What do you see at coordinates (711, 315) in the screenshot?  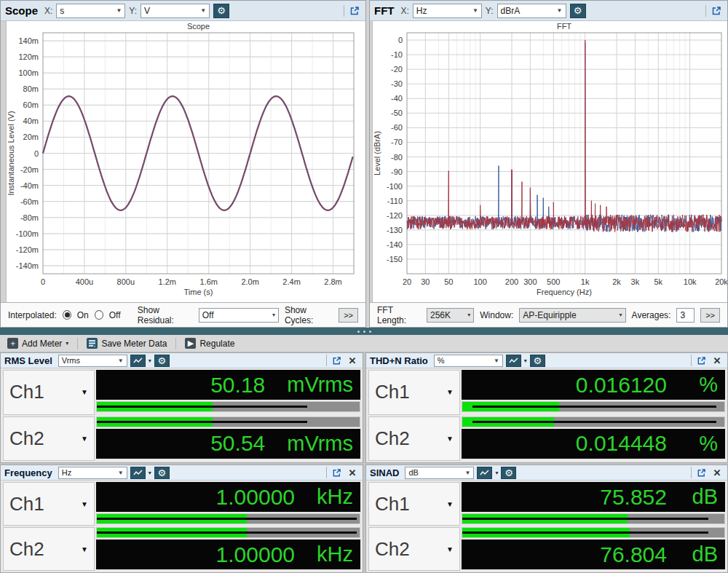 I see `fft-more-button: >>` at bounding box center [711, 315].